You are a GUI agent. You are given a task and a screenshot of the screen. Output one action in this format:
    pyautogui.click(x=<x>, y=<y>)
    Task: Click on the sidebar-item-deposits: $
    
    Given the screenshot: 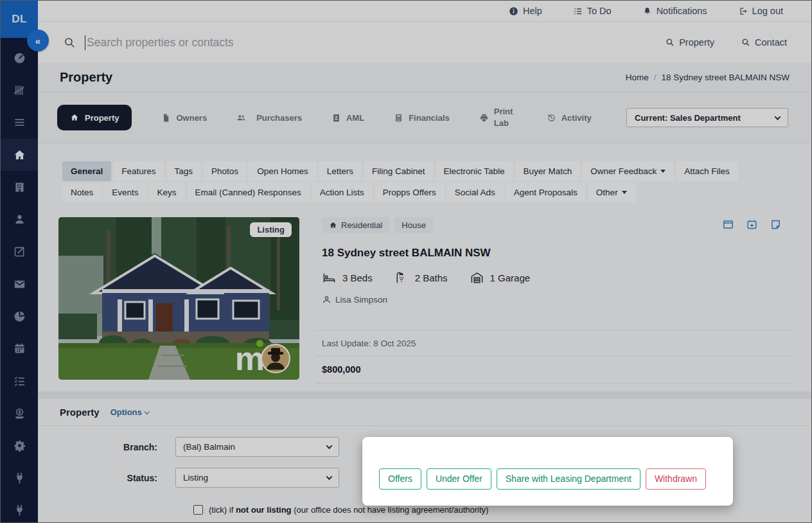 What is the action you would take?
    pyautogui.click(x=19, y=413)
    